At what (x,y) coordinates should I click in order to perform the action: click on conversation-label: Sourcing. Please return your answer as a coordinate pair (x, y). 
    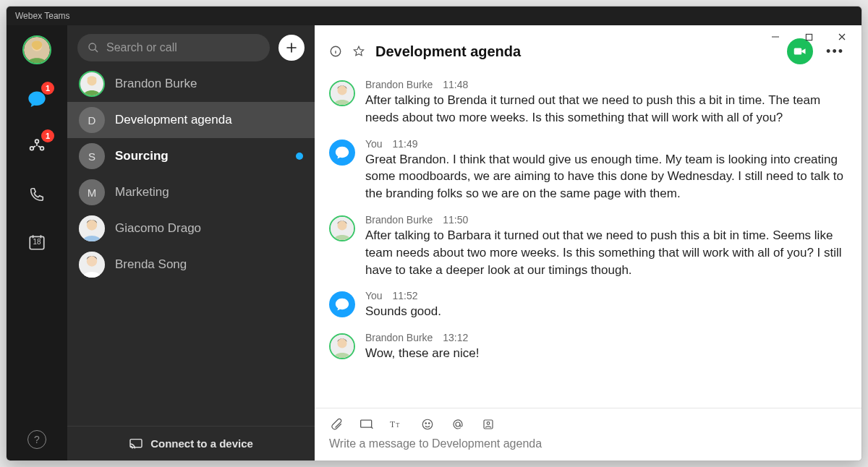
    Looking at the image, I should click on (200, 156).